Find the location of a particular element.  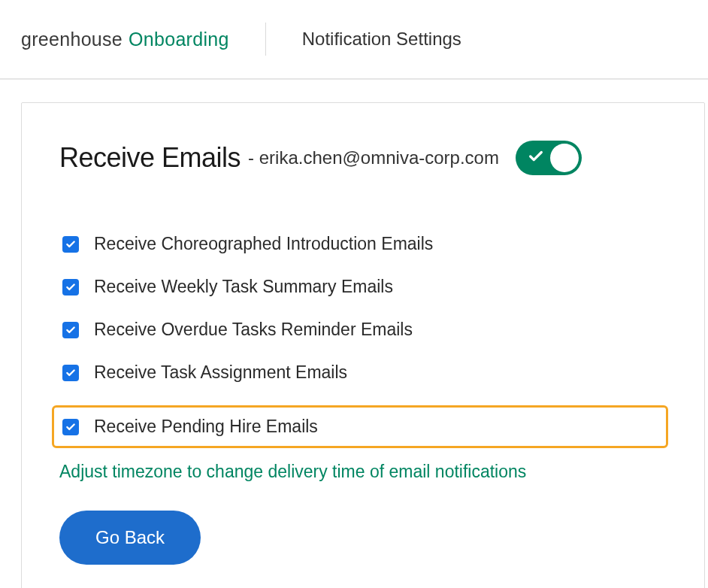

checkbox-label: Receive Overdue Tasks Reminder Emails is located at coordinates (253, 329).